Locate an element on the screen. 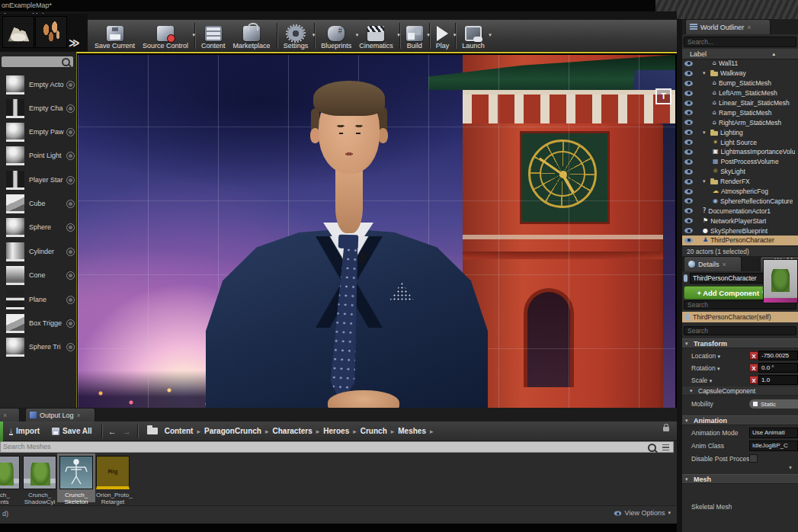 The image size is (798, 532). capsule-component-header: ▾ CapsuleComponent is located at coordinates (740, 391).